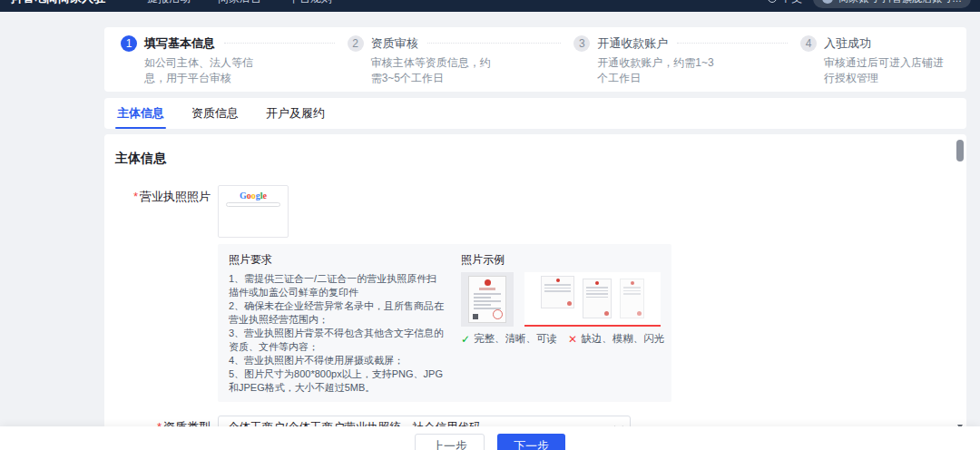 The image size is (980, 450). Describe the element at coordinates (535, 60) in the screenshot. I see `onboarding-stepper: 1 填写基本信息 如公司主体、法人等信息，用于平台审核 2 资质审核` at that location.